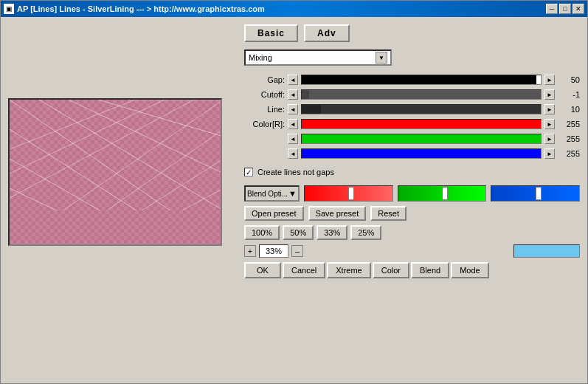 Image resolution: width=588 pixels, height=384 pixels. Describe the element at coordinates (412, 139) in the screenshot. I see `color-g-slider-row: ◄ ► 255` at that location.